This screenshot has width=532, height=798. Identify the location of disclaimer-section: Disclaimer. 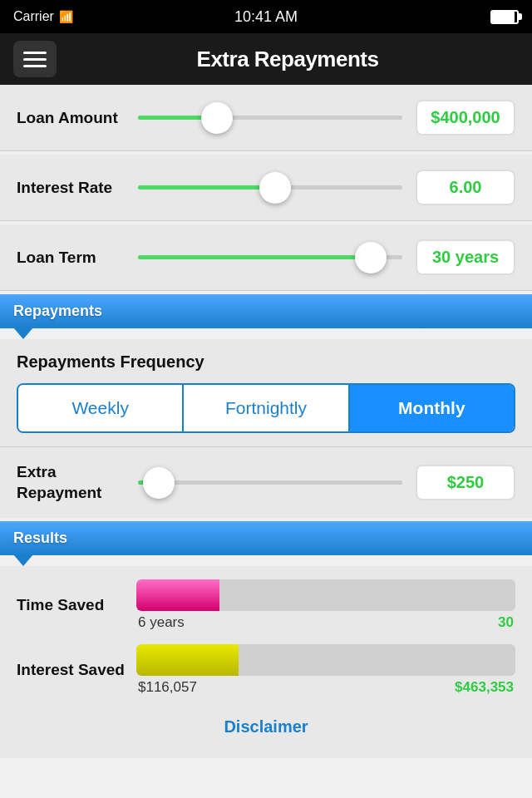
(266, 730).